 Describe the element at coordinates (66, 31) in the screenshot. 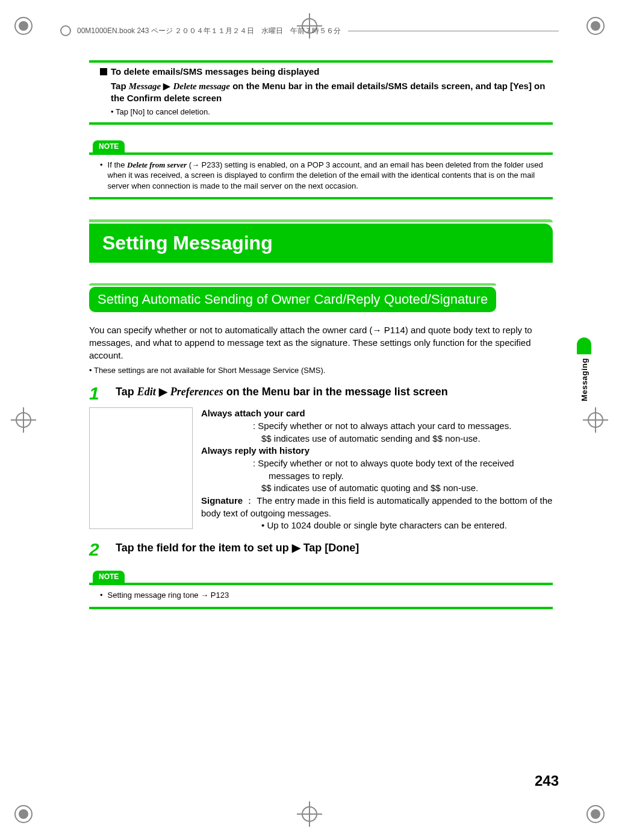

I see `drill-hole-icon` at that location.